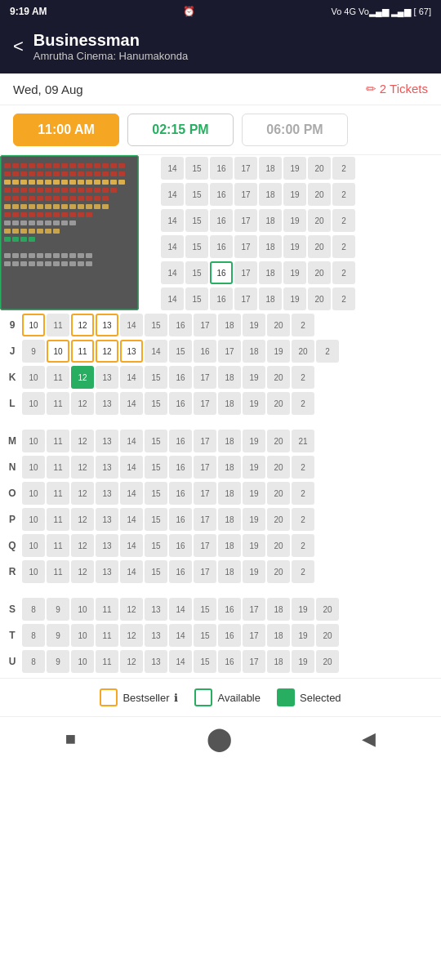  Describe the element at coordinates (33, 662) in the screenshot. I see `seat: 8` at that location.